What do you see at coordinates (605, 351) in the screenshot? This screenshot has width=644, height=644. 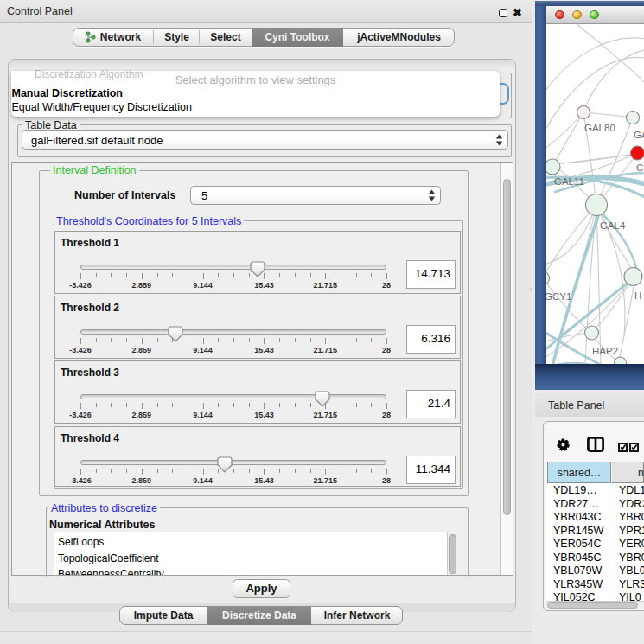 I see `svg-text: HAP2` at bounding box center [605, 351].